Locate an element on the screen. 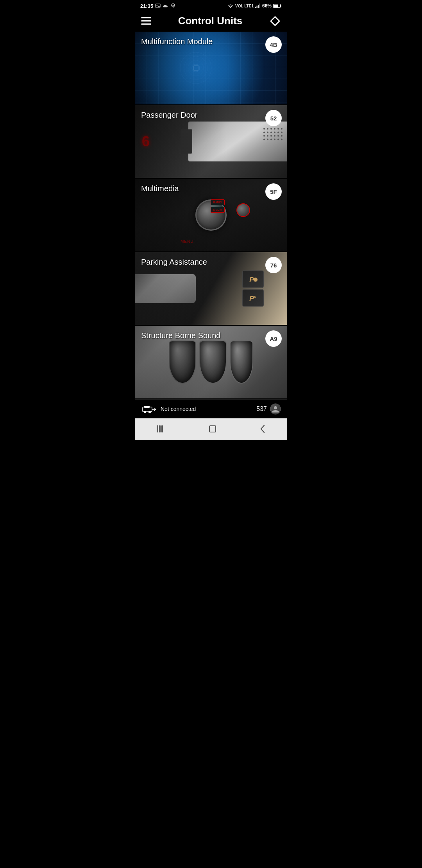 The image size is (422, 868). card-passenger-door: 6 Passenger Door 52 is located at coordinates (211, 142).